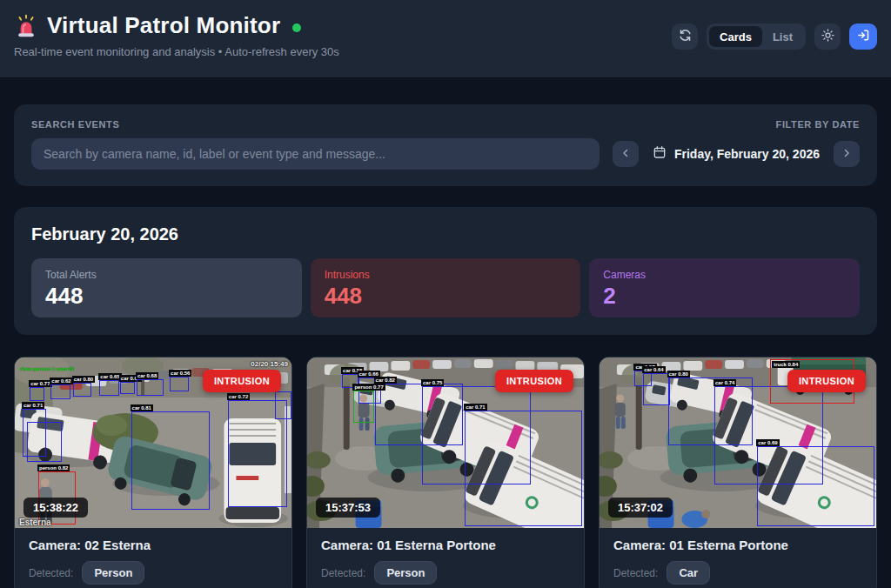 The width and height of the screenshot is (891, 588). Describe the element at coordinates (61, 381) in the screenshot. I see `detection-label: car 0.62` at that location.